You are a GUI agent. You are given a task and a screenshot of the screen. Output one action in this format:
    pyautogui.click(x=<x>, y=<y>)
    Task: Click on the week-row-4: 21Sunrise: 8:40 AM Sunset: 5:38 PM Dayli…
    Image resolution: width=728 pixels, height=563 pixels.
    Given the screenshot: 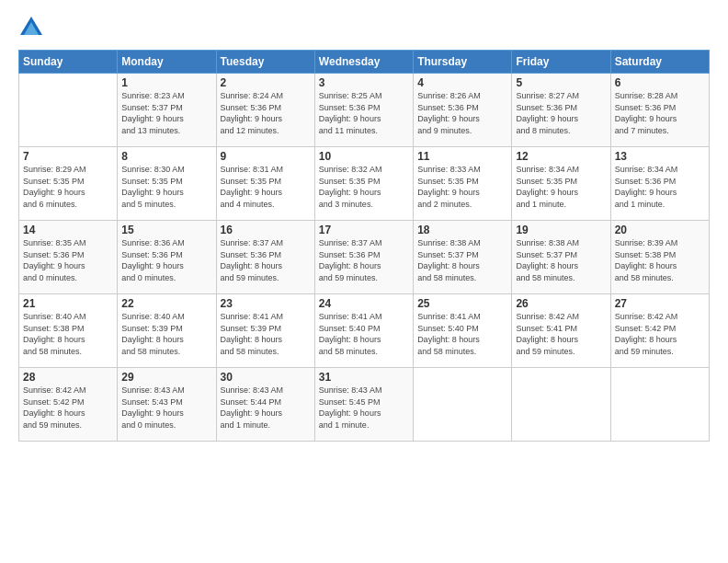 What is the action you would take?
    pyautogui.click(x=364, y=331)
    